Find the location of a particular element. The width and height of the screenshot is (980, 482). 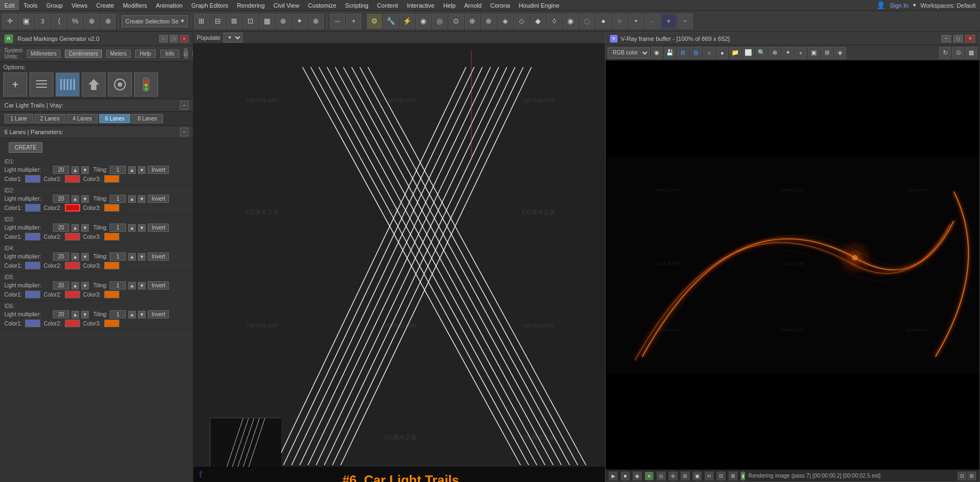

vray-restore-btn: □ is located at coordinates (958, 39).